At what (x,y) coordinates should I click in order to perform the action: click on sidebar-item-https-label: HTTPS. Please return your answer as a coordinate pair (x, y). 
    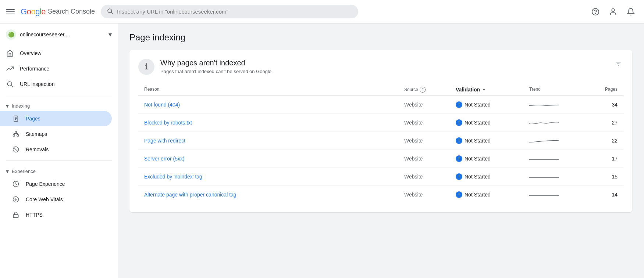
    Looking at the image, I should click on (34, 215).